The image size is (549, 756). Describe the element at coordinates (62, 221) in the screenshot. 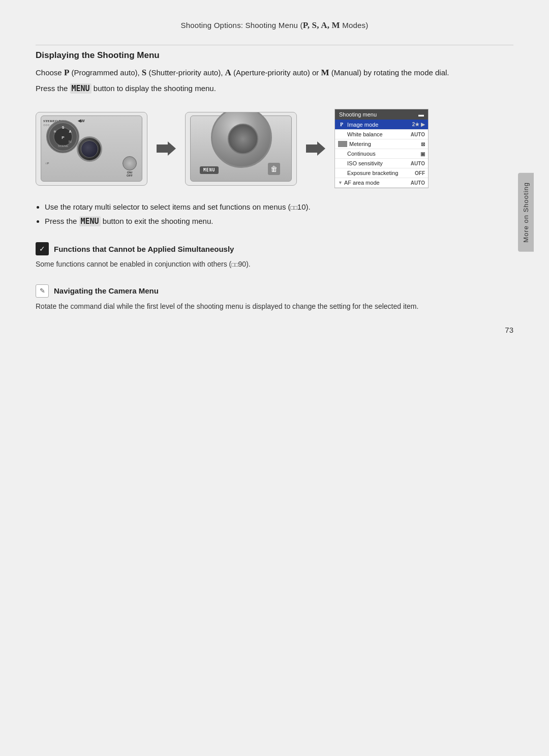

I see `bullet2-pre: Press the` at that location.